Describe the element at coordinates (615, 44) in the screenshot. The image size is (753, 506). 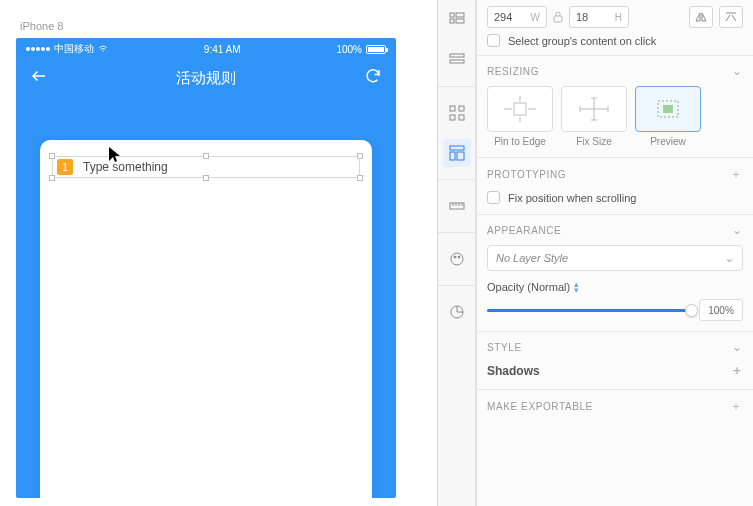
I see `select-content-row: Select group's content on click` at that location.